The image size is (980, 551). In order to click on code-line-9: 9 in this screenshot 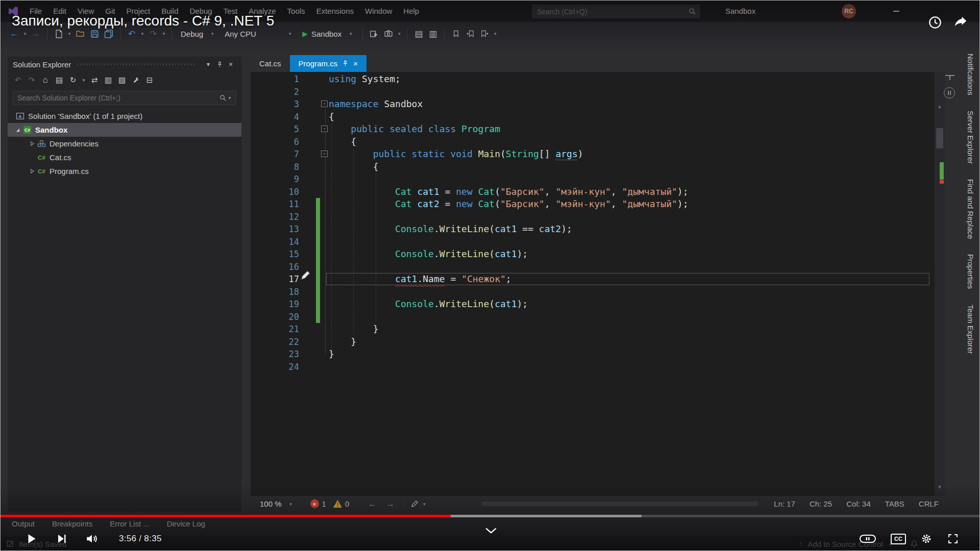, I will do `click(593, 180)`.